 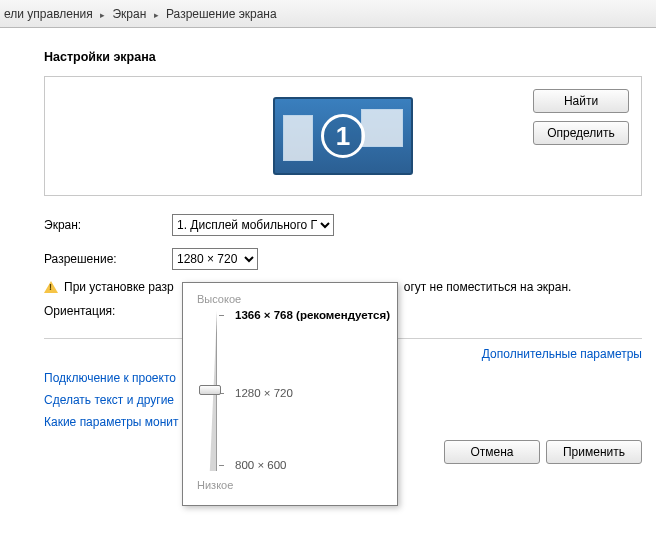 I want to click on page-title: Настройки экрана, so click(x=343, y=57).